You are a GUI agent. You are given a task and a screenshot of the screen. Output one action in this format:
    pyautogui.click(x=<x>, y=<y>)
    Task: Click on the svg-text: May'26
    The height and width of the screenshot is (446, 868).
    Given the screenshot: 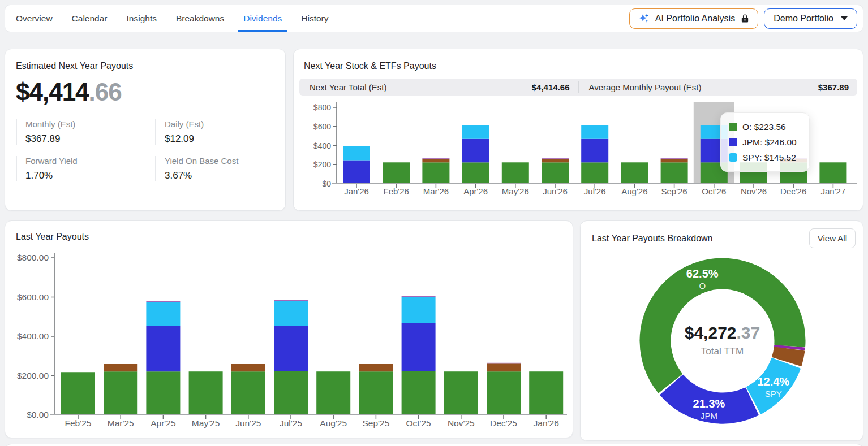 What is the action you would take?
    pyautogui.click(x=515, y=191)
    